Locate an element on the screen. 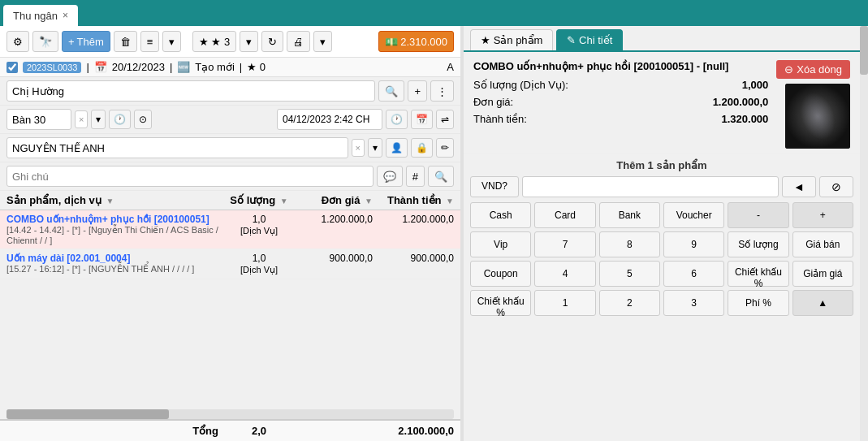 The height and width of the screenshot is (441, 868). date-transfer-button: ⇌ is located at coordinates (445, 119).